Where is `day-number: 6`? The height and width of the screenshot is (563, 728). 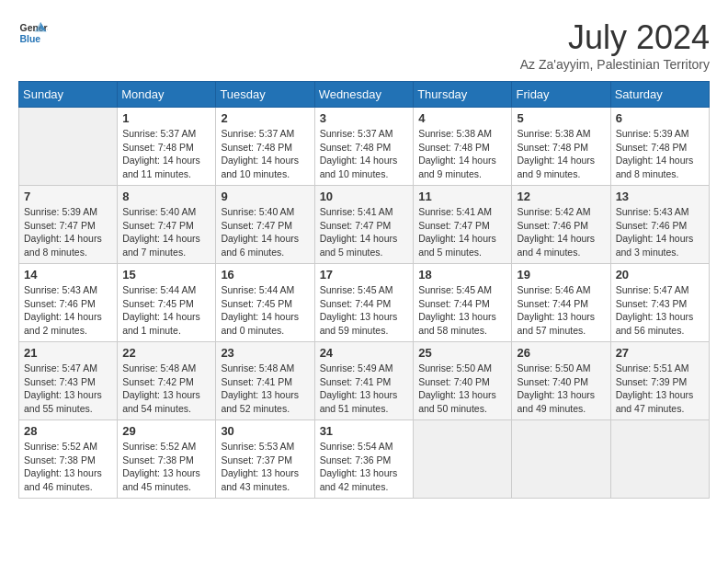
day-number: 6 is located at coordinates (660, 118).